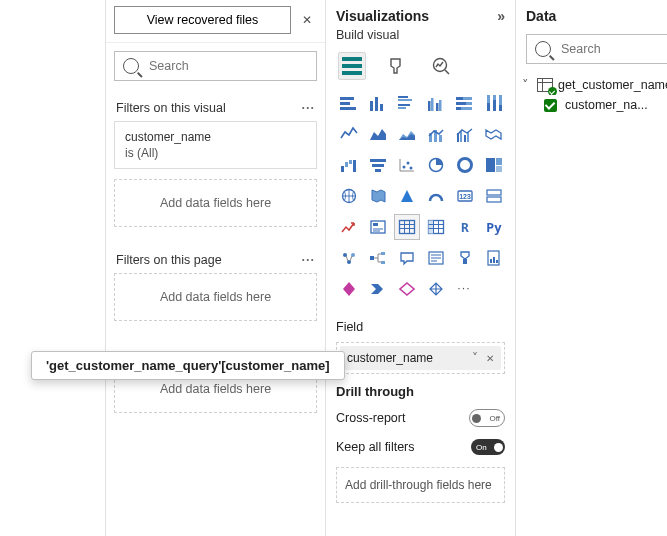 The height and width of the screenshot is (536, 667). I want to click on collapse-pane-icon, so click(501, 16).